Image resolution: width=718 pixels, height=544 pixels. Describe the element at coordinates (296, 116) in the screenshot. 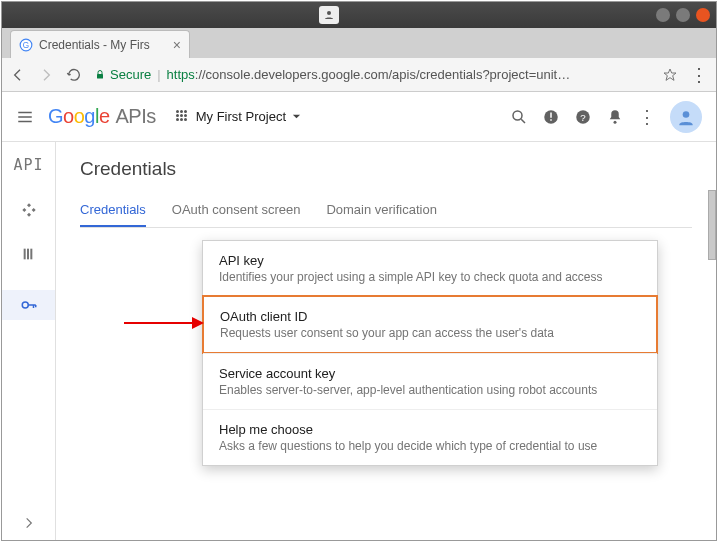

I see `chevron-down-icon` at that location.